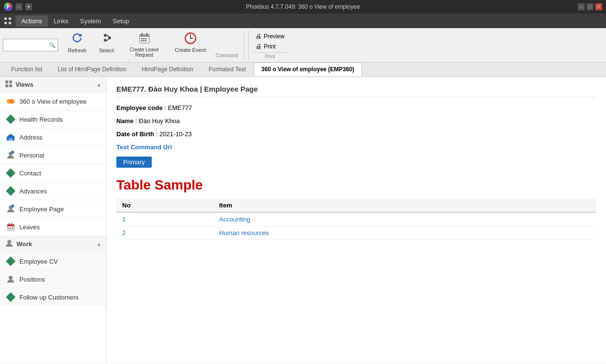  I want to click on tab-htmlpage-list: List of HtmlPage Definition, so click(92, 69).